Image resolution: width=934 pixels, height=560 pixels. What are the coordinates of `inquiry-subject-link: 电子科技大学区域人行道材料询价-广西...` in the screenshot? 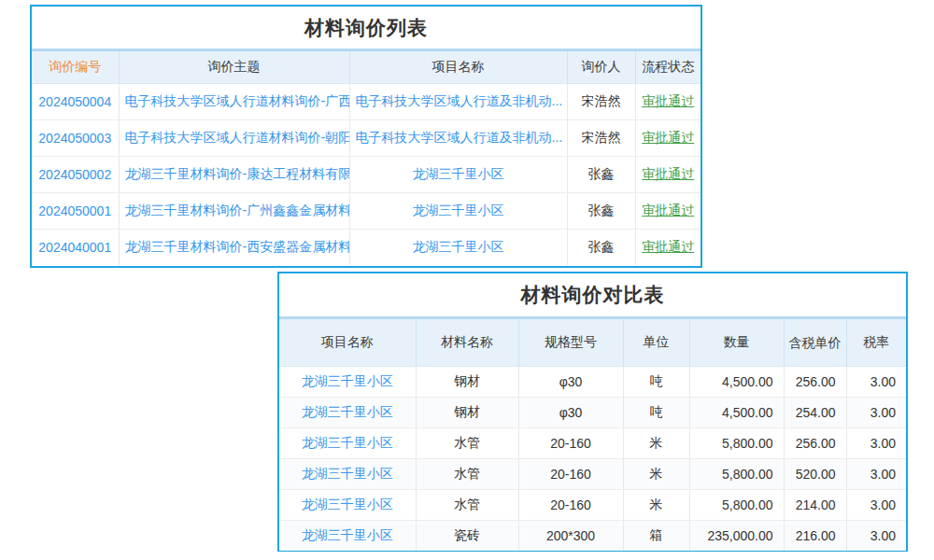 It's located at (237, 101).